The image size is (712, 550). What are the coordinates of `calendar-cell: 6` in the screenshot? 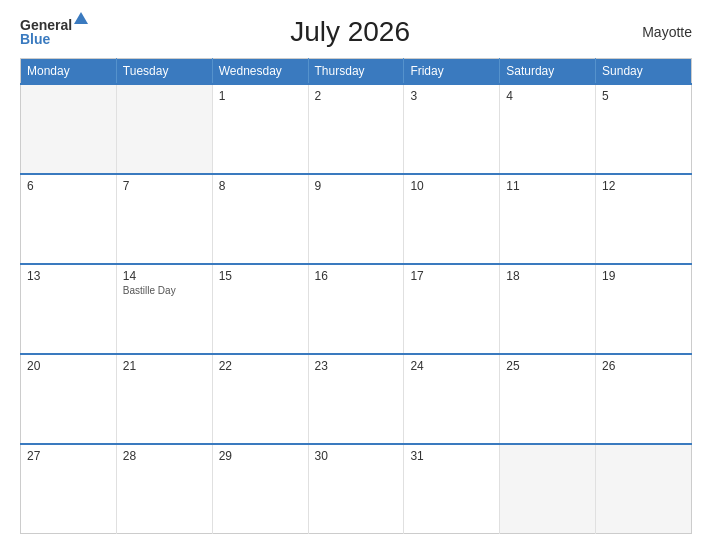 It's located at (69, 219).